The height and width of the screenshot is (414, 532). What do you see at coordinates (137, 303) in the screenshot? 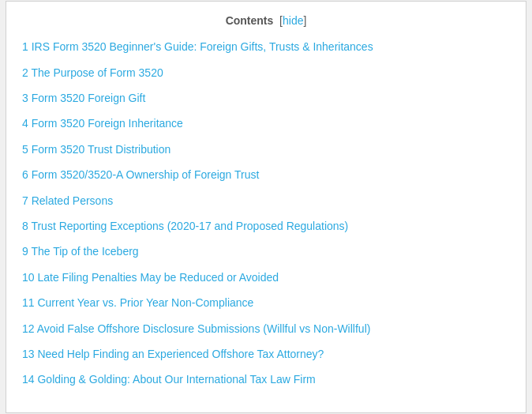
I see `contents-link-11: 11 Current Year vs. Prior Year Non-Compl…` at bounding box center [137, 303].